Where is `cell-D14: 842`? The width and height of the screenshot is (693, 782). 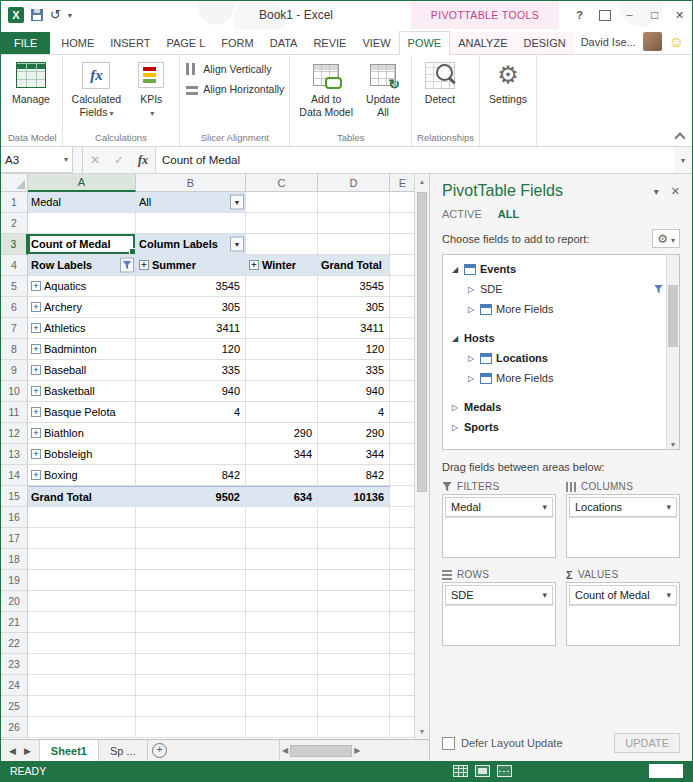 cell-D14: 842 is located at coordinates (354, 476).